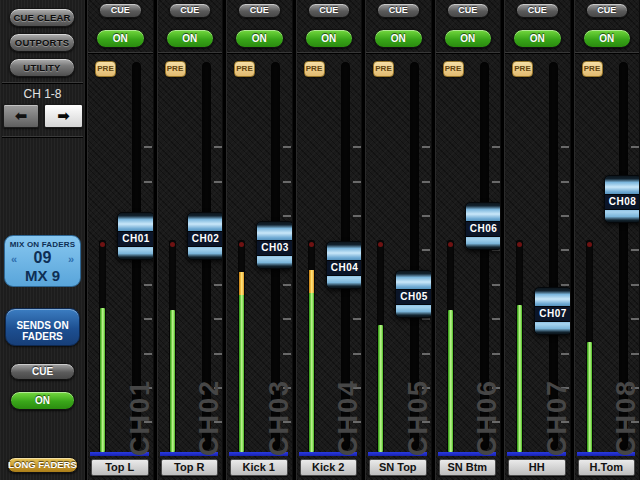 Image resolution: width=640 pixels, height=480 pixels. What do you see at coordinates (71, 259) in the screenshot?
I see `mix-next-chevron-icon: »` at bounding box center [71, 259].